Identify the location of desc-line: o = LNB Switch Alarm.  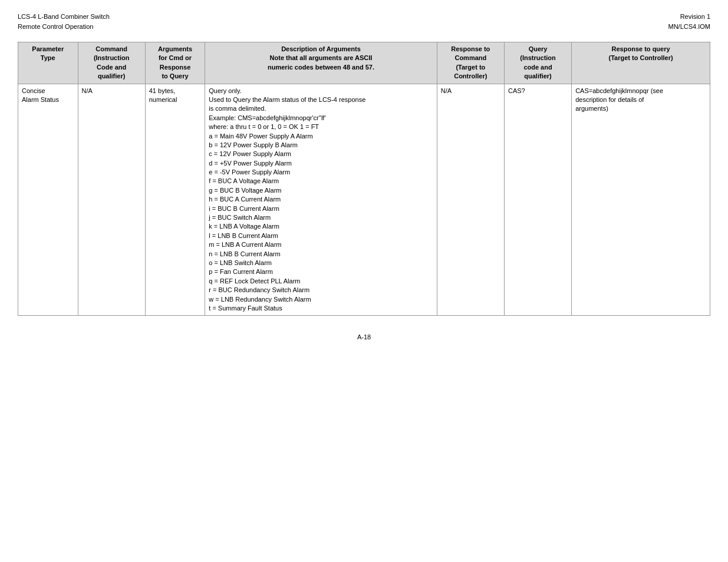
(321, 263).